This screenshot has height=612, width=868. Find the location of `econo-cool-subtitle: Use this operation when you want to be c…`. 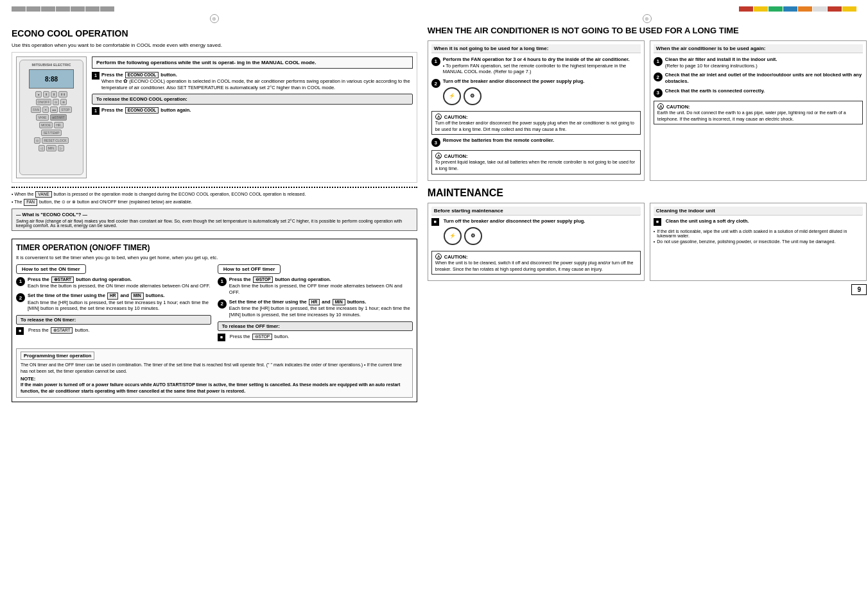

econo-cool-subtitle: Use this operation when you want to be c… is located at coordinates (214, 45).